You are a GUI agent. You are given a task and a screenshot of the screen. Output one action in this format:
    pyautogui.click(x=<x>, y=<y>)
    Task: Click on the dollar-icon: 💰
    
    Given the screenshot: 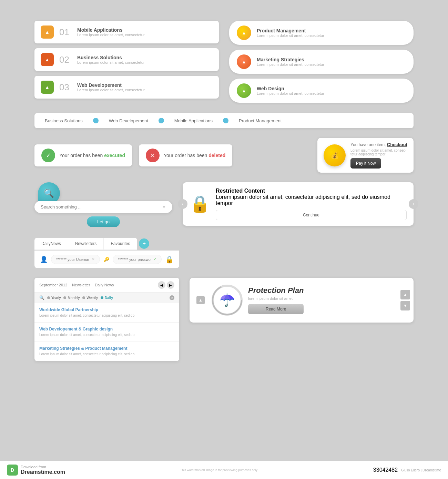 What is the action you would take?
    pyautogui.click(x=335, y=155)
    